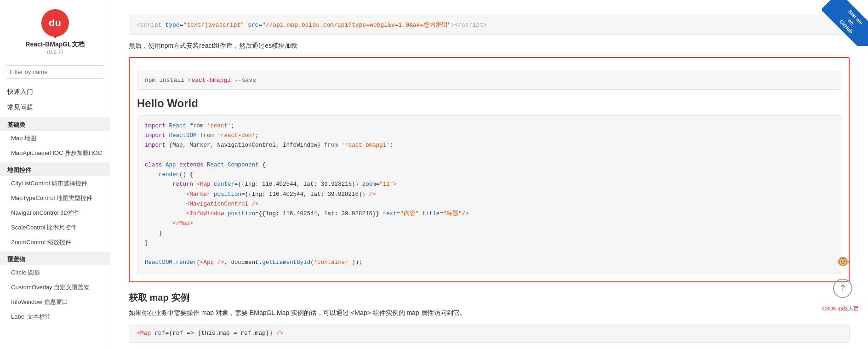 The height and width of the screenshot is (349, 868). What do you see at coordinates (55, 213) in the screenshot?
I see `sidebar-item-navigationcontrol: NavigationControl 3D控件` at bounding box center [55, 213].